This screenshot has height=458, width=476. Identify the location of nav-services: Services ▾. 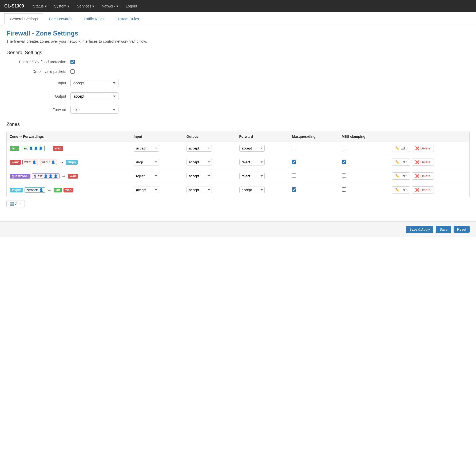
(85, 6).